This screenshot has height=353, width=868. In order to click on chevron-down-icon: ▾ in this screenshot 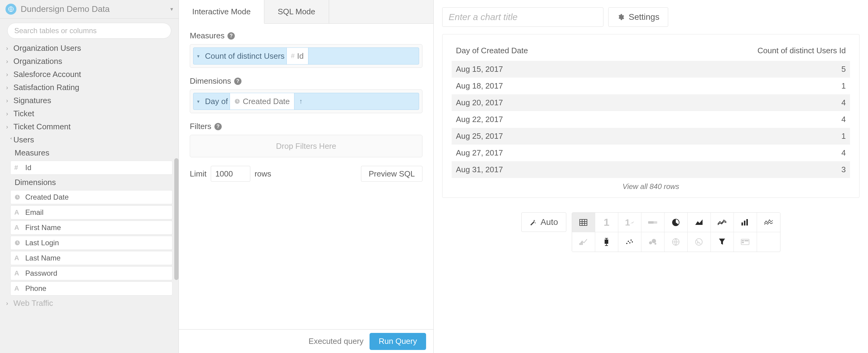, I will do `click(172, 9)`.